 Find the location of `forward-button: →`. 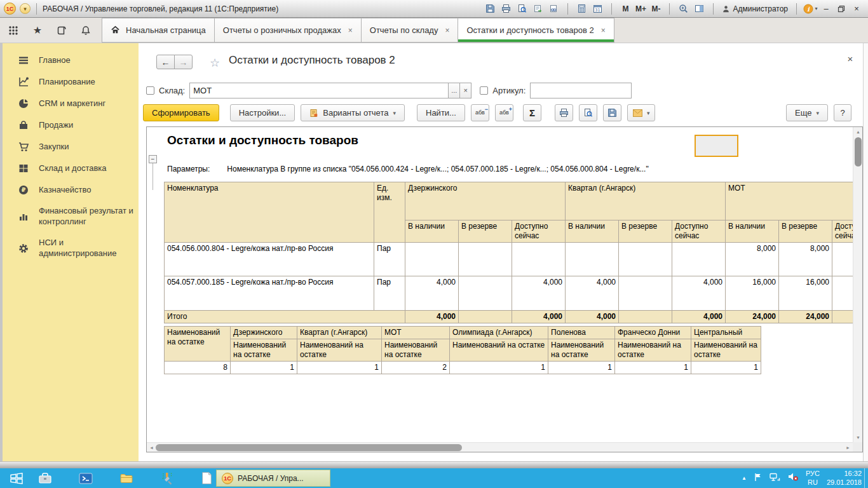

forward-button: → is located at coordinates (183, 62).